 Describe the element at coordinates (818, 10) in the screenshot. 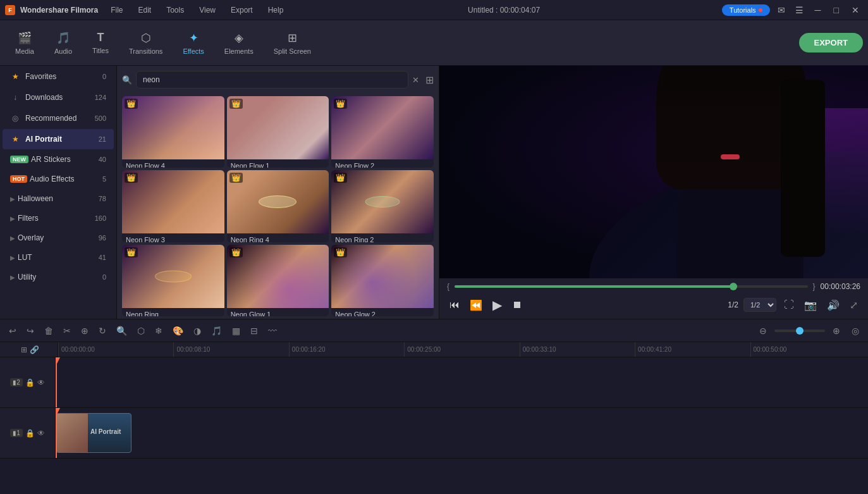

I see `minimize-button: ─` at that location.